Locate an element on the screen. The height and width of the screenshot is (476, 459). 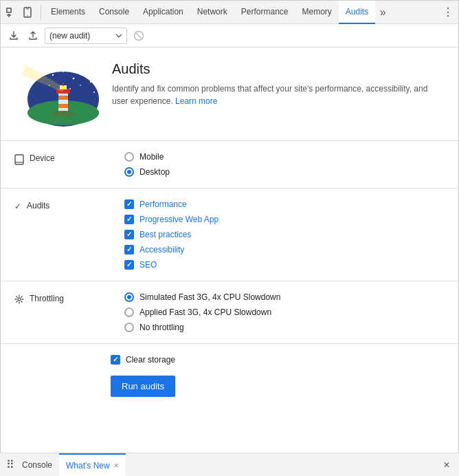
whats-new-tab: What's New × is located at coordinates (92, 465).